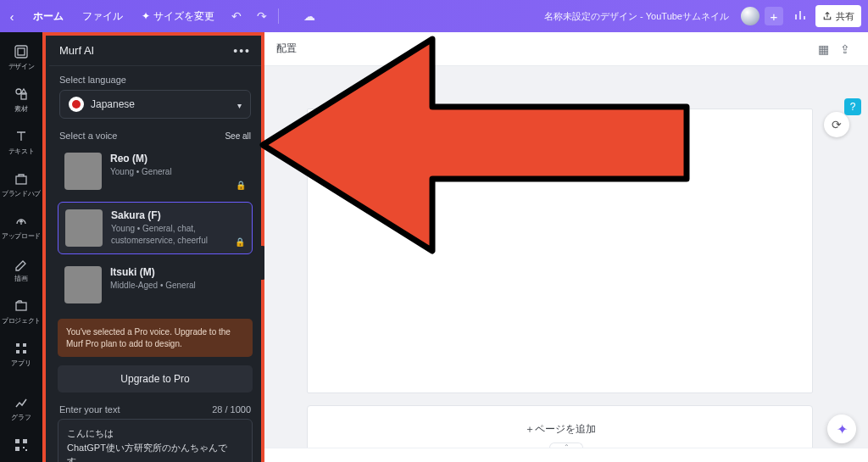 The width and height of the screenshot is (868, 462). What do you see at coordinates (21, 227) in the screenshot?
I see `rail-upload: アップロード` at bounding box center [21, 227].